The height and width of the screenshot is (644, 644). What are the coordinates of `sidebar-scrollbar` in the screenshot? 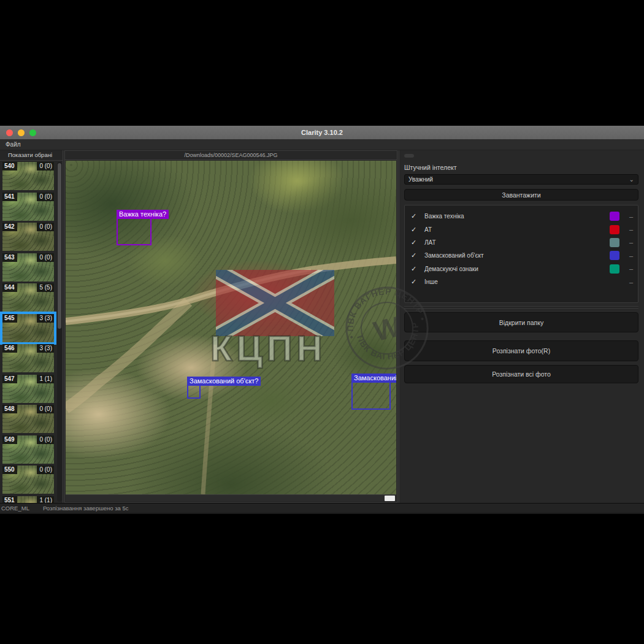 It's located at (59, 332).